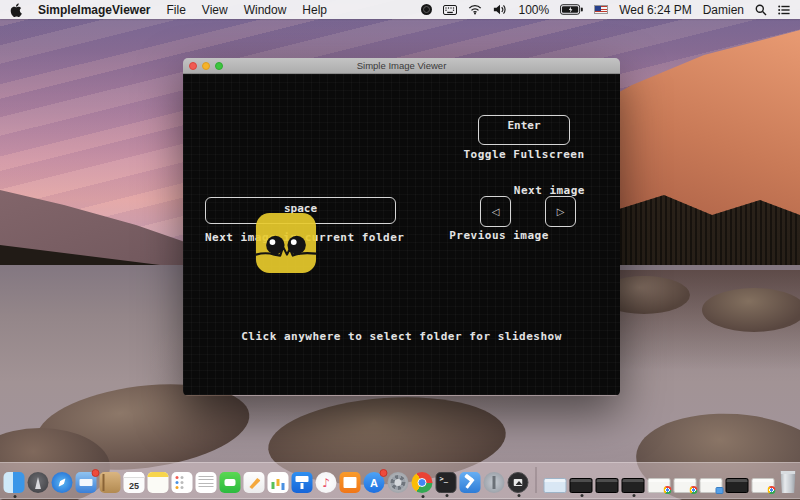 This screenshot has width=800, height=500. What do you see at coordinates (16, 10) in the screenshot?
I see `apple-menu` at bounding box center [16, 10].